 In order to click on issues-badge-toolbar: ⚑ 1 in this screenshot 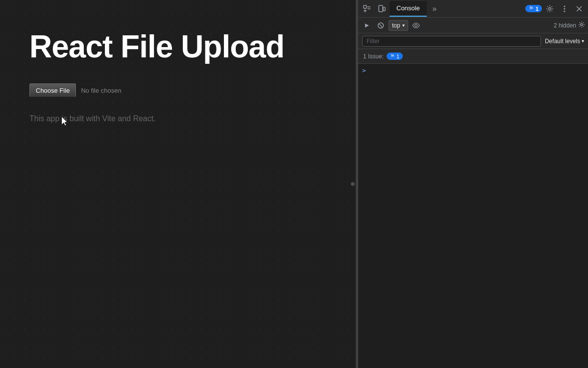, I will do `click(534, 9)`.